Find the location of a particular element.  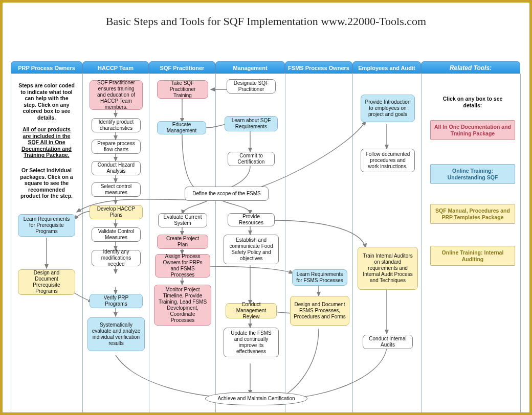

lane-header-sqf: SQF Practitioner is located at coordinates (182, 67).